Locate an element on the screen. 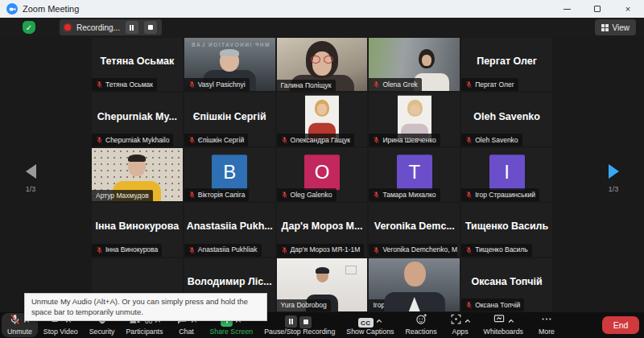 Image resolution: width=644 pixels, height=338 pixels. participant-tile: Olena Grek is located at coordinates (414, 64).